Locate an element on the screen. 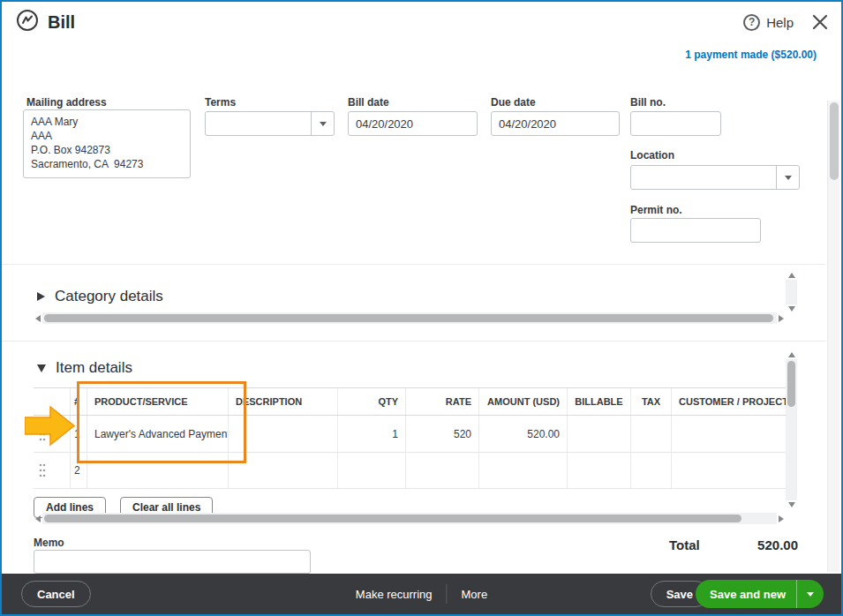 Image resolution: width=843 pixels, height=616 pixels. save-and-new-button: Save and new is located at coordinates (759, 594).